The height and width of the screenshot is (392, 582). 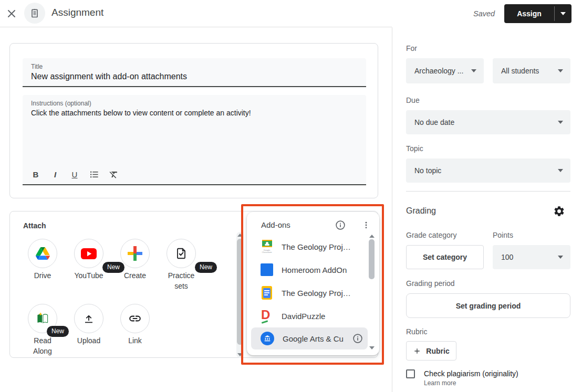 What do you see at coordinates (267, 293) in the screenshot?
I see `clipboard-app-icon` at bounding box center [267, 293].